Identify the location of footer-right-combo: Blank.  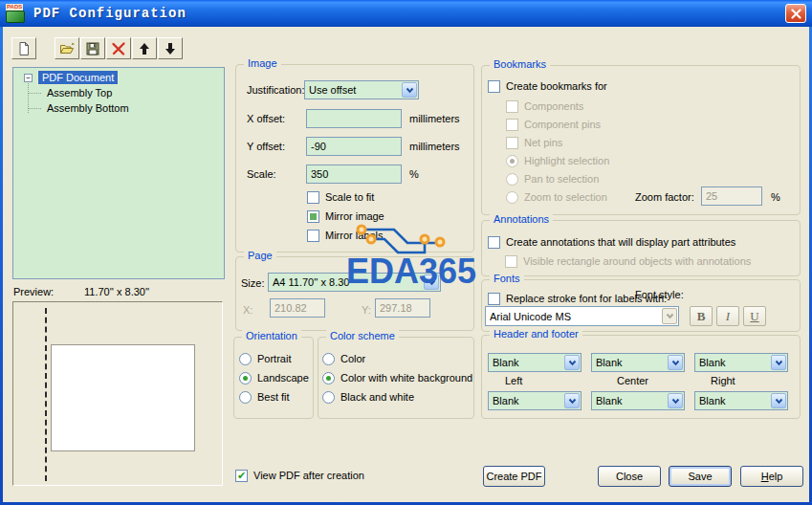
(741, 401).